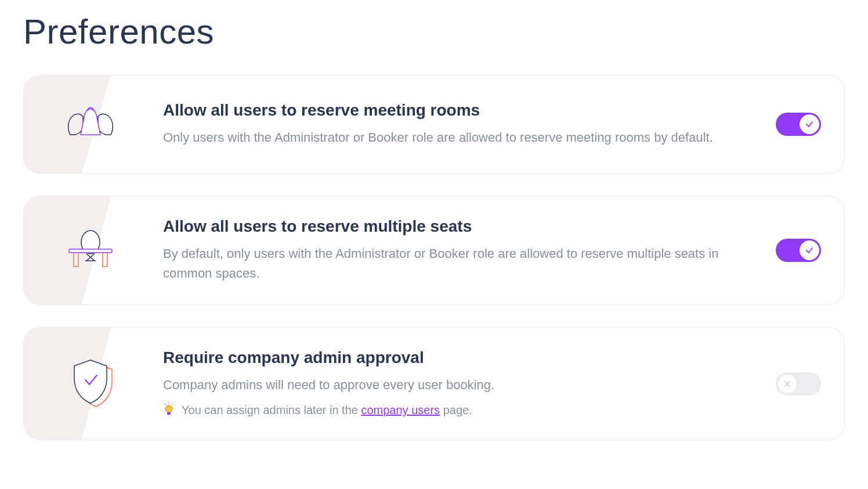 The height and width of the screenshot is (489, 868). What do you see at coordinates (458, 264) in the screenshot?
I see `preference-description: By default, only users with the Administ…` at bounding box center [458, 264].